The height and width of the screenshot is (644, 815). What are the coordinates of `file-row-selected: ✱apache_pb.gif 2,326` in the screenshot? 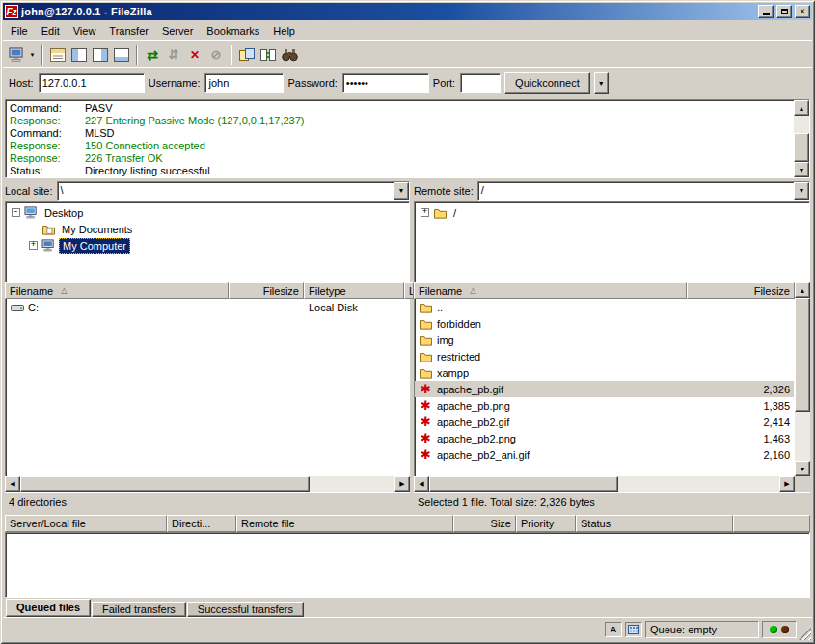 It's located at (604, 389).